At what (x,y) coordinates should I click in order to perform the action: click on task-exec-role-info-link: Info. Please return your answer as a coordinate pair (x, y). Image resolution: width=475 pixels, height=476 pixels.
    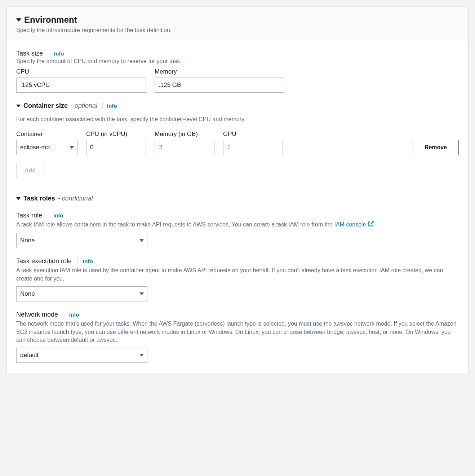
    Looking at the image, I should click on (88, 261).